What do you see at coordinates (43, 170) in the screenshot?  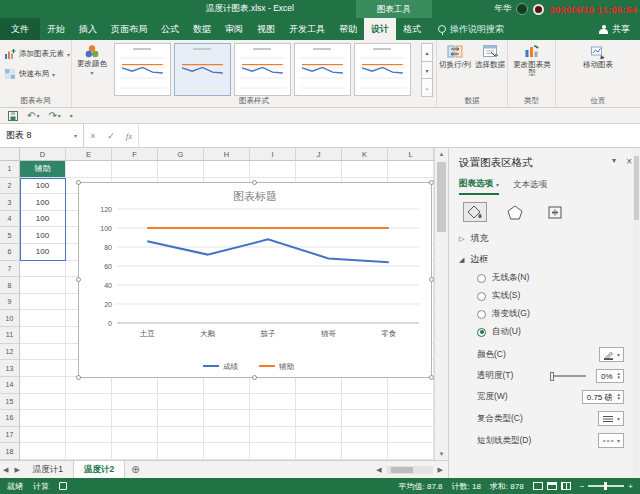 I see `cell-d1: 辅助` at bounding box center [43, 170].